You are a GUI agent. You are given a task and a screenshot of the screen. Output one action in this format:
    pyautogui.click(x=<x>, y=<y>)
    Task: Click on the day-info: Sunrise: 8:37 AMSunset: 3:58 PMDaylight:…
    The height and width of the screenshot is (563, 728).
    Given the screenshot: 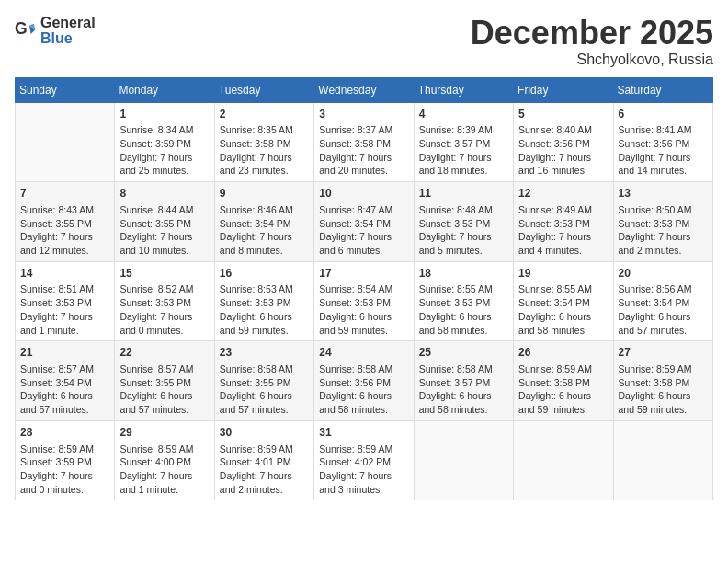 What is the action you would take?
    pyautogui.click(x=364, y=151)
    